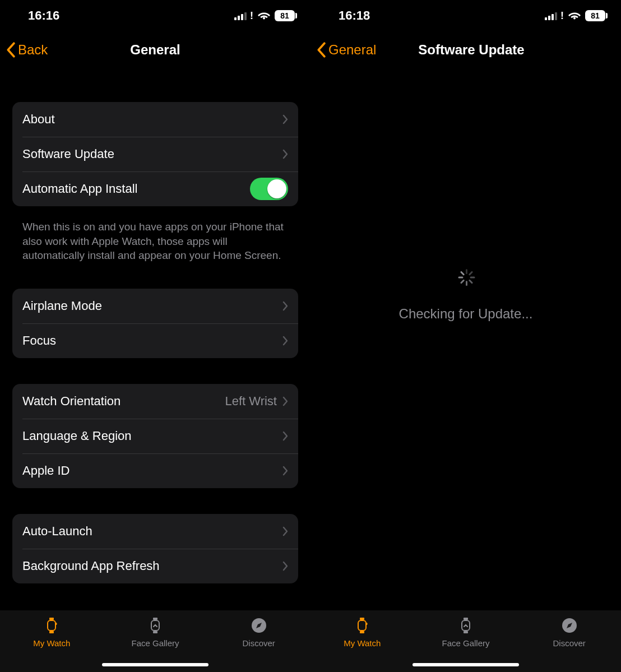 The width and height of the screenshot is (621, 672). I want to click on row-about: About, so click(155, 119).